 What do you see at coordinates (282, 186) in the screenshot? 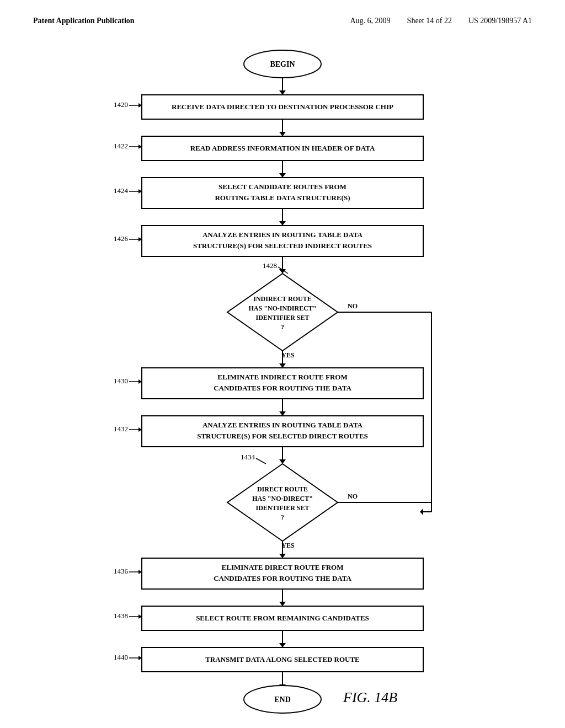
I see `step1424-line1: SELECT CANDIDATE ROUTES FROM` at bounding box center [282, 186].